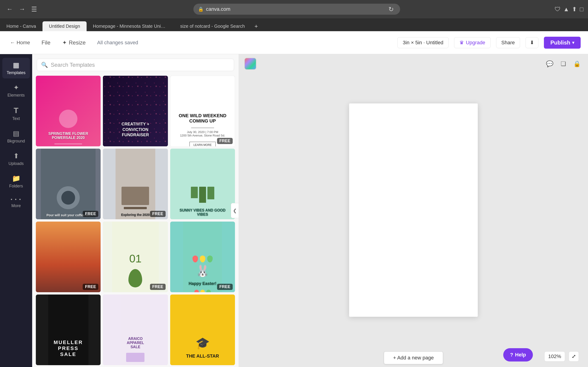  I want to click on more-icon: • • •, so click(16, 200).